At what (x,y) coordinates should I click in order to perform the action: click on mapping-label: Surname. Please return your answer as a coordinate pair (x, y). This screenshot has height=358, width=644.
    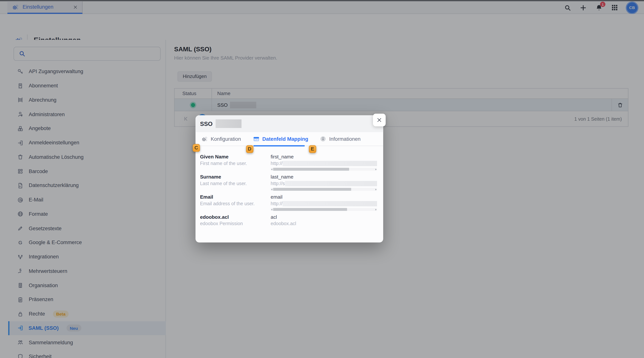
    Looking at the image, I should click on (235, 177).